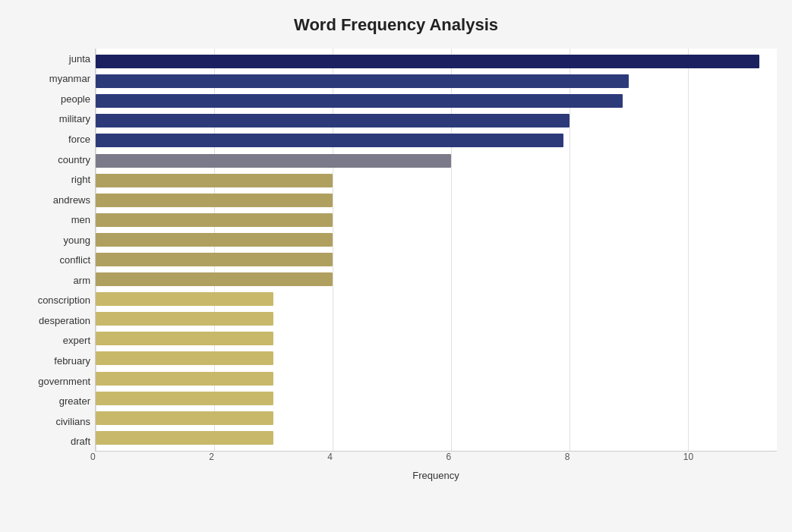 The image size is (792, 532). Describe the element at coordinates (53, 159) in the screenshot. I see `y-label-country: country` at that location.